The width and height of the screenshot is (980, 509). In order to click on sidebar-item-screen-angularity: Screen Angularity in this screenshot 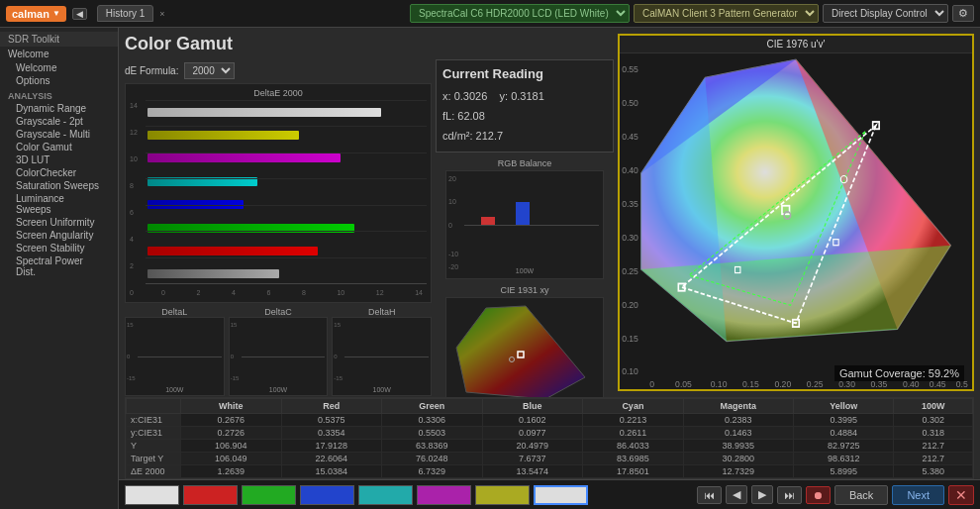, I will do `click(59, 236)`.